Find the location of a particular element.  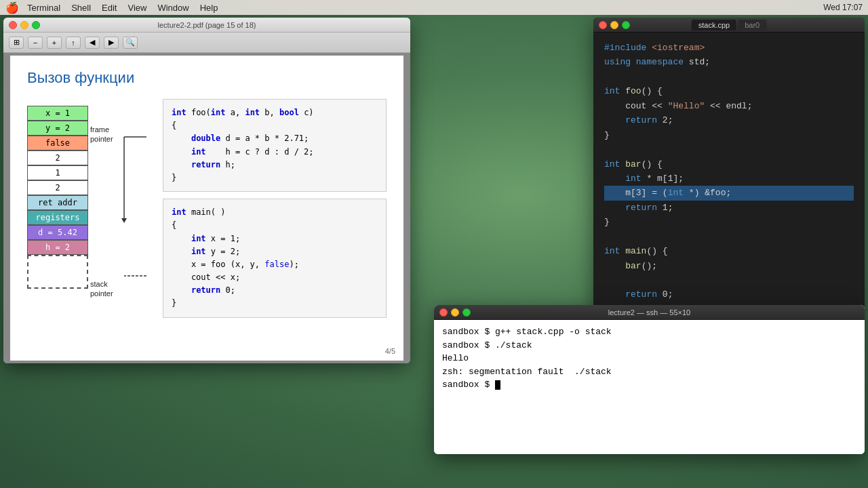

code-line-1: int foo(int a, int b, bool c) is located at coordinates (275, 113).